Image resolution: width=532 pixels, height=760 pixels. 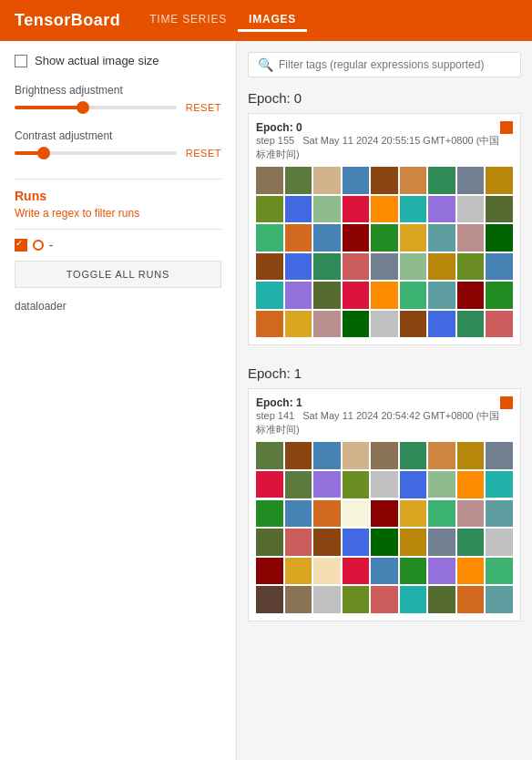 What do you see at coordinates (96, 108) in the screenshot?
I see `brightness-slider-track` at bounding box center [96, 108].